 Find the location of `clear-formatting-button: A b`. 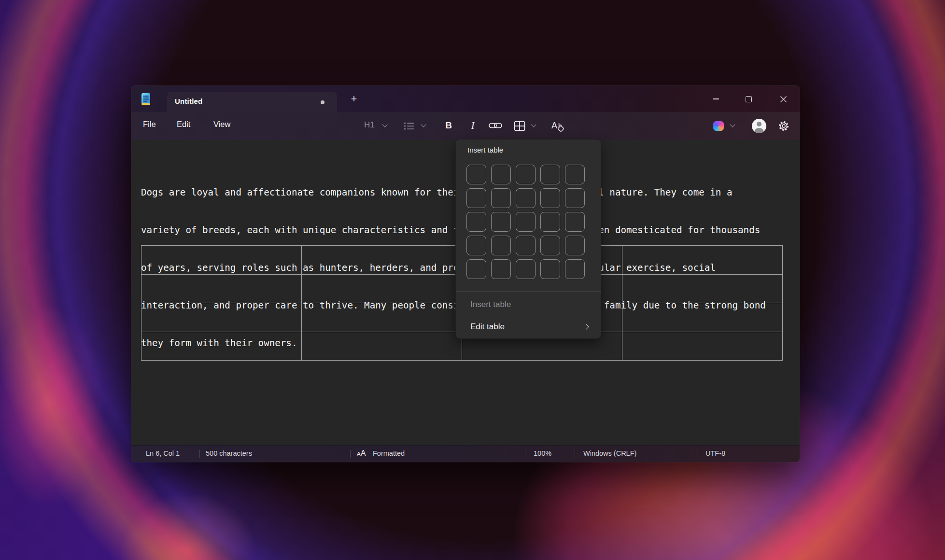

clear-formatting-button: A b is located at coordinates (558, 126).